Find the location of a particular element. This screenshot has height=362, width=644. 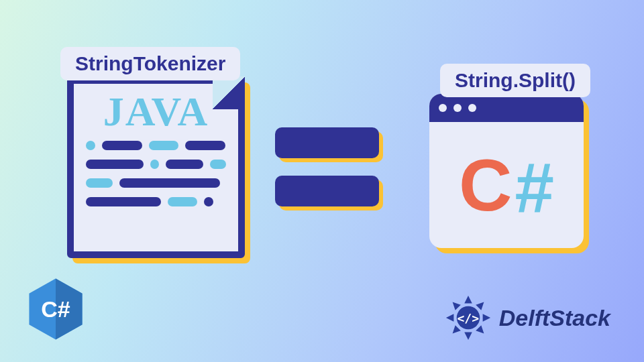

page-fold-icon is located at coordinates (229, 93).